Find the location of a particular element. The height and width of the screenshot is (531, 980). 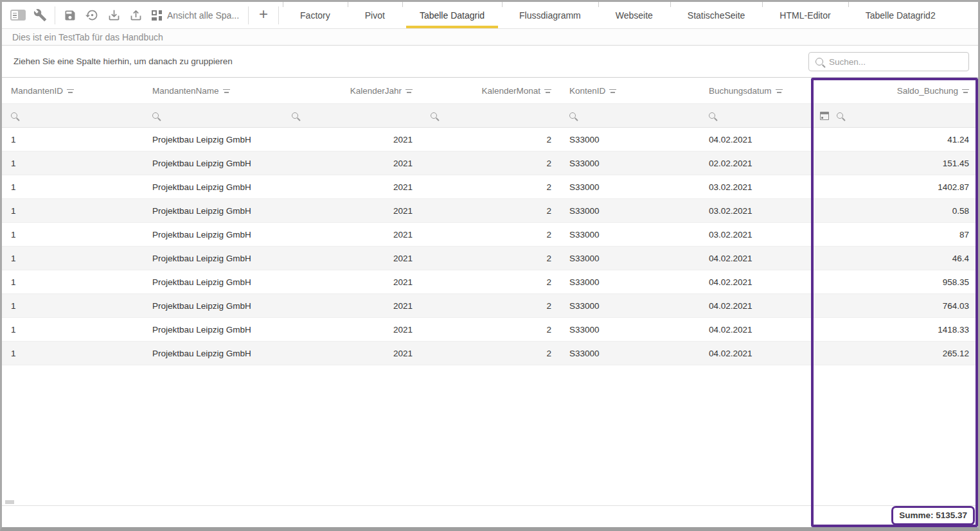

header-cell-buchungsdatum: Buchungsdatum is located at coordinates (756, 91).